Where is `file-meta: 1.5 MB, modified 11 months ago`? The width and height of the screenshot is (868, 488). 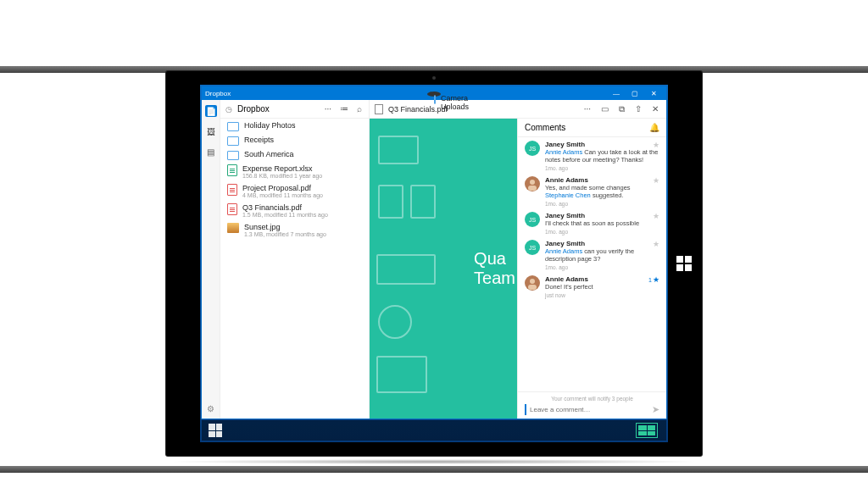 file-meta: 1.5 MB, modified 11 months ago is located at coordinates (285, 215).